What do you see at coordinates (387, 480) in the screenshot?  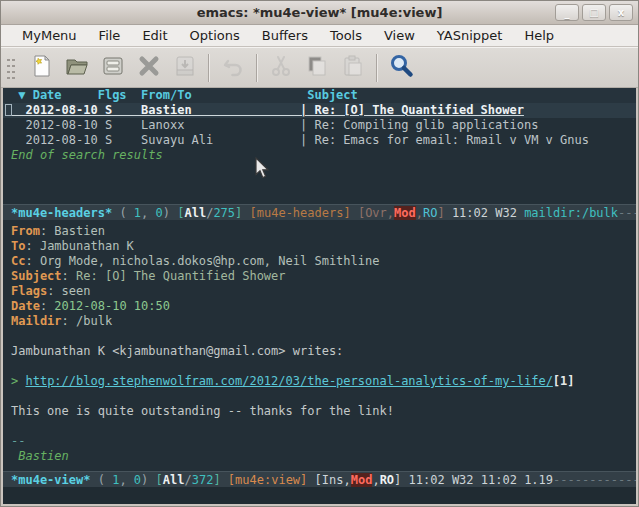 I see `view-modeline-segment: RO` at bounding box center [387, 480].